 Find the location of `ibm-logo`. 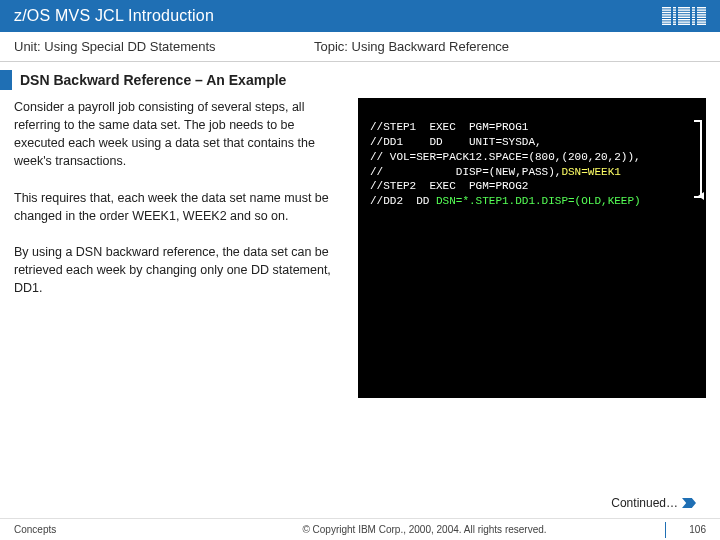

ibm-logo is located at coordinates (684, 16).